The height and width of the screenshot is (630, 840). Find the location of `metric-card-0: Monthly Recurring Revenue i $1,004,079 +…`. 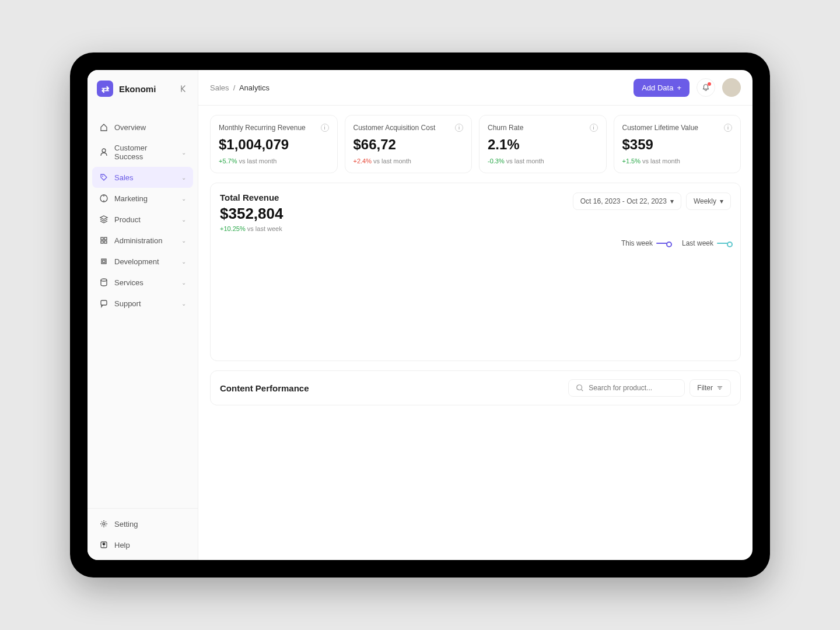

metric-card-0: Monthly Recurring Revenue i $1,004,079 +… is located at coordinates (274, 144).